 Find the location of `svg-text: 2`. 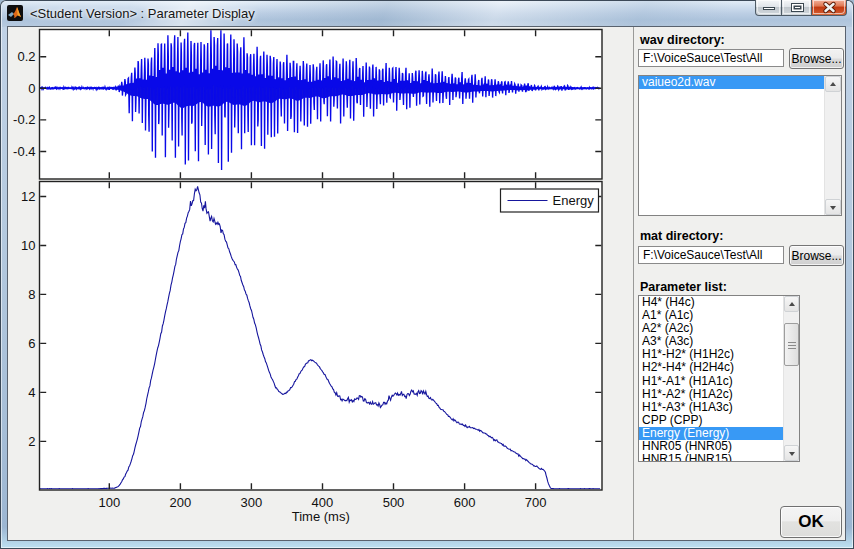

svg-text: 2 is located at coordinates (32, 442).